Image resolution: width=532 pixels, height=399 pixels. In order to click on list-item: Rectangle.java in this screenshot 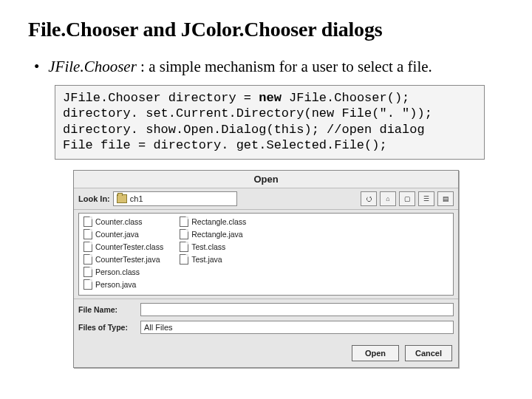, I will do `click(213, 234)`.